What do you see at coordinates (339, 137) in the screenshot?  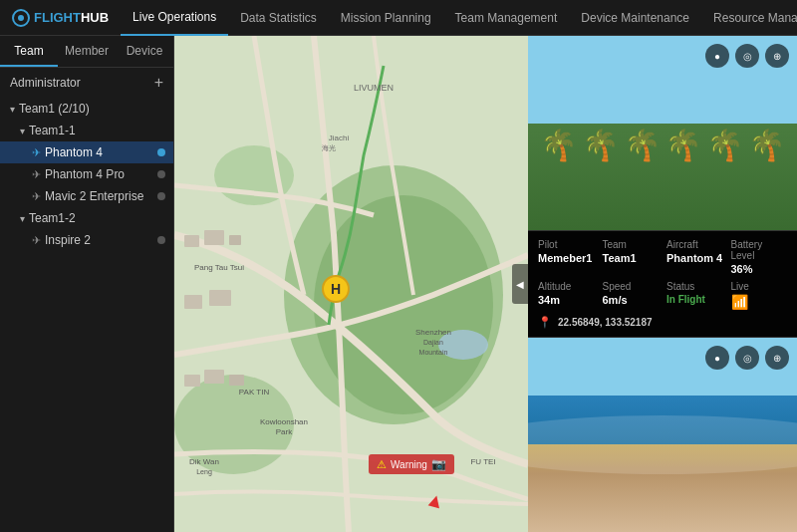 I see `svg-text: Jiachi` at bounding box center [339, 137].